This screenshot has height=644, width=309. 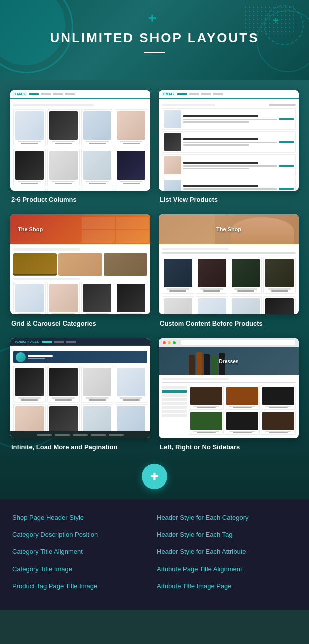 What do you see at coordinates (80, 229) in the screenshot?
I see `sc-hero-banner-3: The Shop` at bounding box center [80, 229].